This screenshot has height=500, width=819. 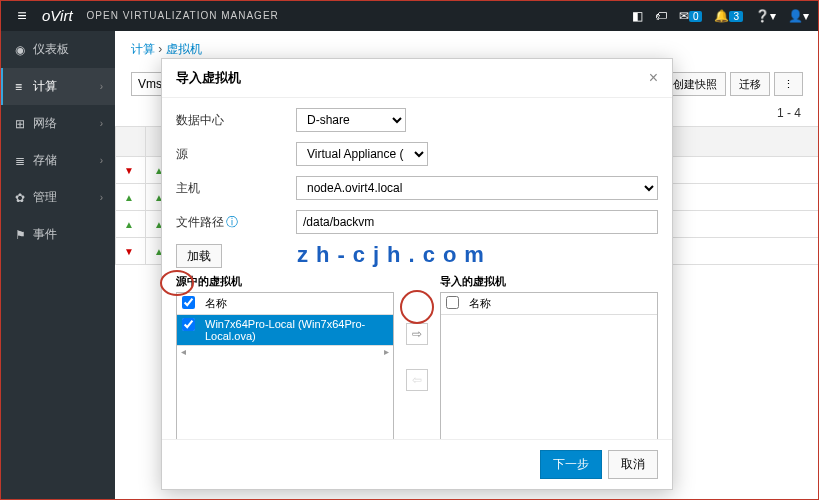 What do you see at coordinates (24, 235) in the screenshot?
I see `flag-icon: ⚑` at bounding box center [24, 235].